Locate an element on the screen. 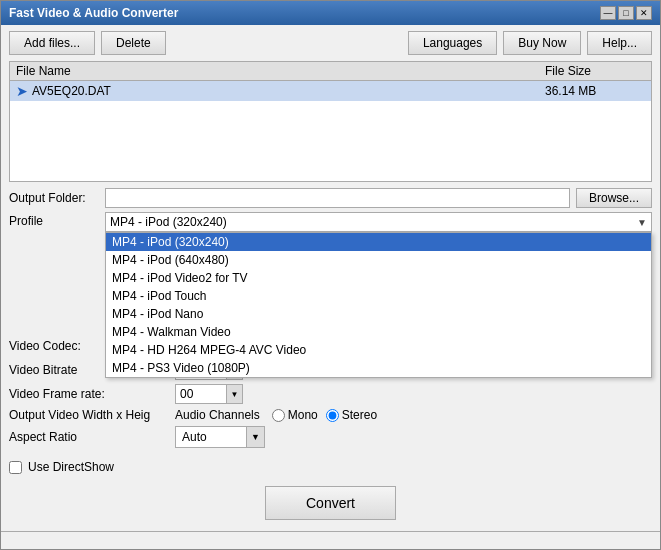 This screenshot has height=550, width=661. col-file-name: File Name is located at coordinates (280, 71).